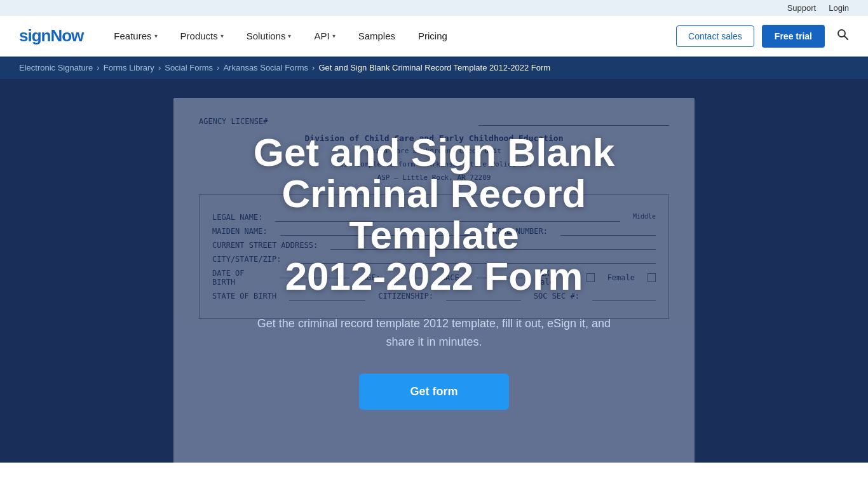  What do you see at coordinates (715, 36) in the screenshot?
I see `contact-sales-button: Contact sales` at bounding box center [715, 36].